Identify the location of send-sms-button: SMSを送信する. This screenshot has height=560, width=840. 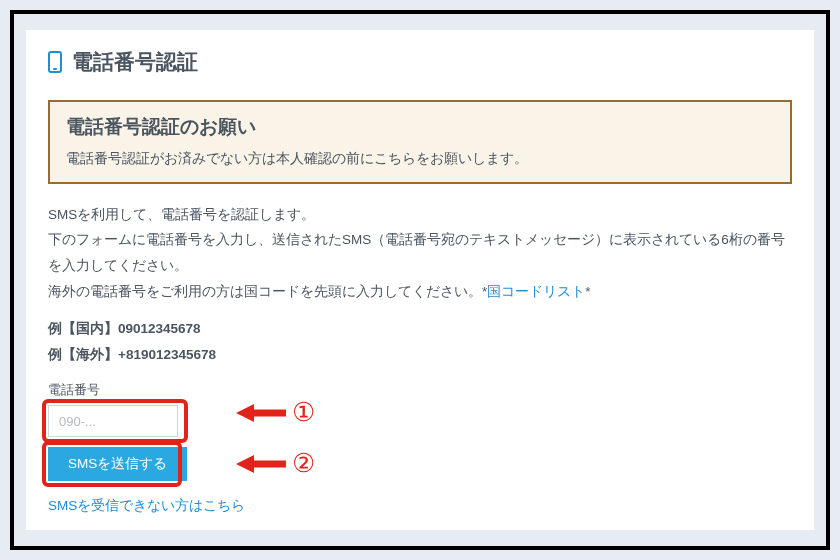
(118, 464).